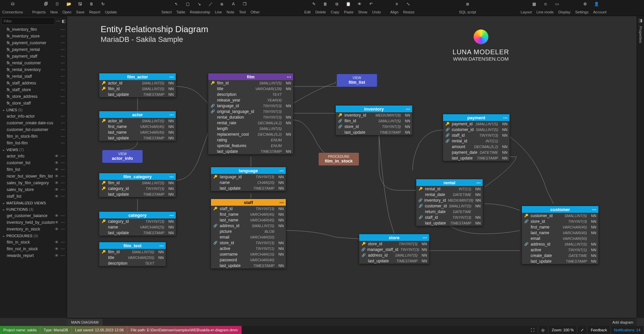 The height and width of the screenshot is (334, 644). I want to click on edit-icon: ✎, so click(314, 4).